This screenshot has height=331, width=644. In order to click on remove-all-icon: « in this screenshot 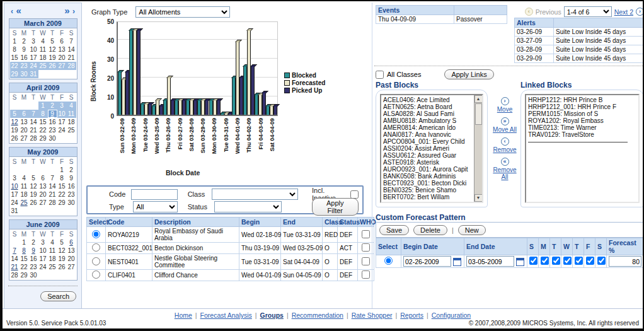, I will do `click(505, 161)`.